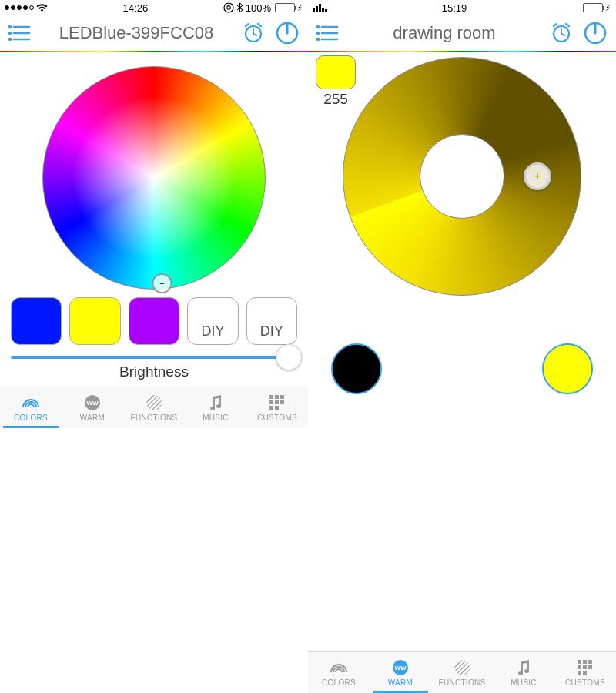 The width and height of the screenshot is (616, 693). Describe the element at coordinates (400, 668) in the screenshot. I see `warm-icon: WW` at that location.